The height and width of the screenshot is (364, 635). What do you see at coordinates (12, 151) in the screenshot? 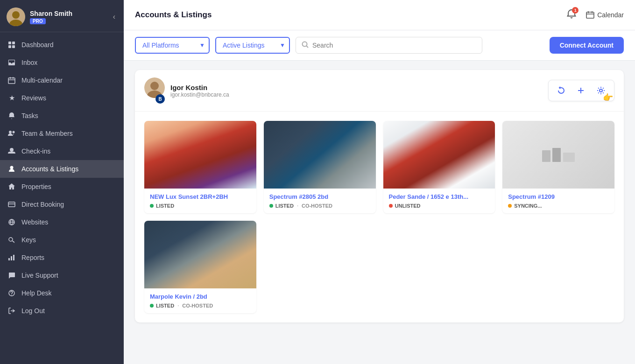
I see `checkin-icon` at bounding box center [12, 151].